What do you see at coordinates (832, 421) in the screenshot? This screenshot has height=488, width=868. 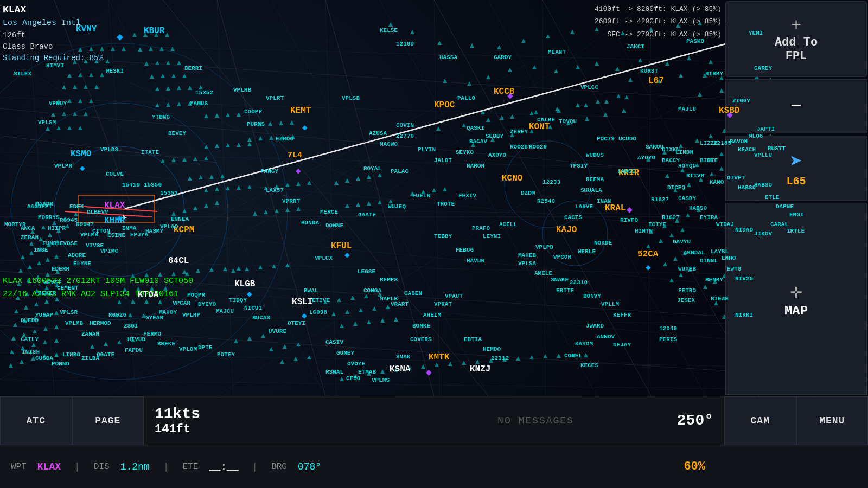 I see `menu-button: MENU` at bounding box center [832, 421].